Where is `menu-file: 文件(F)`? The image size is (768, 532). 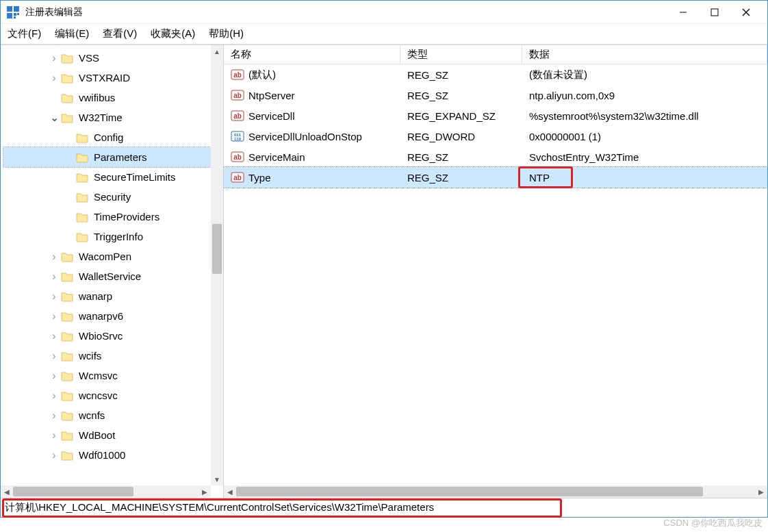
menu-file: 文件(F) is located at coordinates (25, 34).